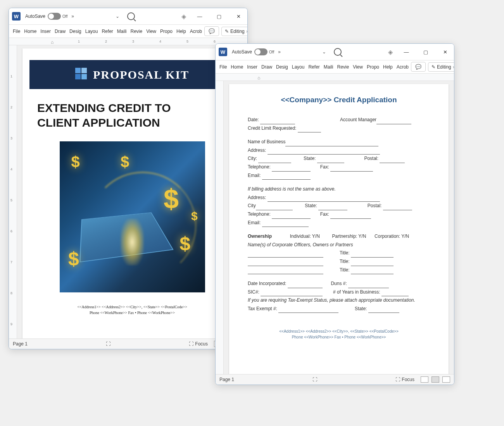  I want to click on horizontal-ruler: ⌂, so click(335, 77).